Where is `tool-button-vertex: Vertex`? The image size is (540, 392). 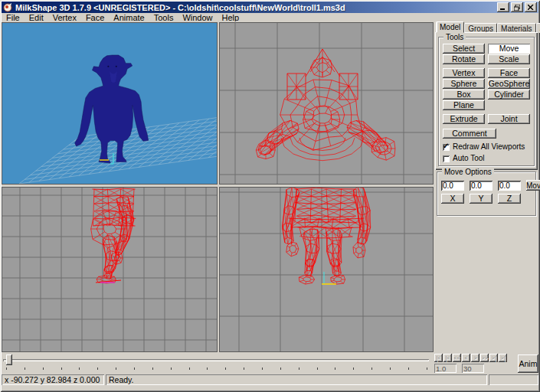
tool-button-vertex: Vertex is located at coordinates (464, 74).